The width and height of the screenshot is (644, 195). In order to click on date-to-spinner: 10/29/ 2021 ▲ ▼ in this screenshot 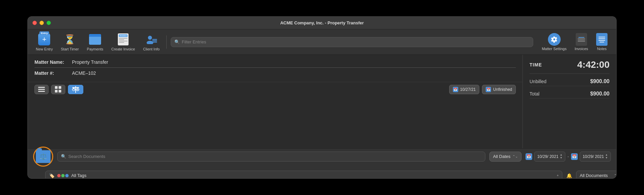, I will do `click(595, 157)`.